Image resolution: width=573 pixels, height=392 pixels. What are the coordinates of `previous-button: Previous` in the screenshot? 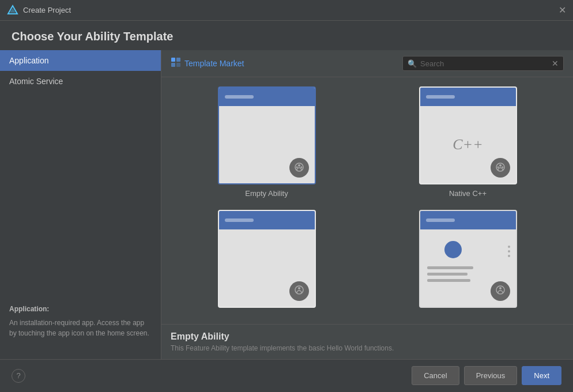 It's located at (491, 376).